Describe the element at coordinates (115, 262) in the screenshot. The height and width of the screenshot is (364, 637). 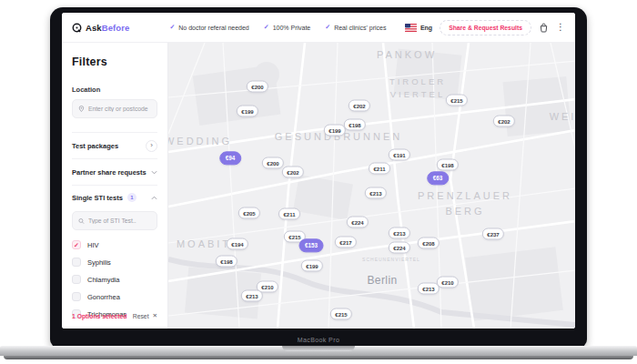
I see `sti-option-syphilis: Syphilis` at that location.